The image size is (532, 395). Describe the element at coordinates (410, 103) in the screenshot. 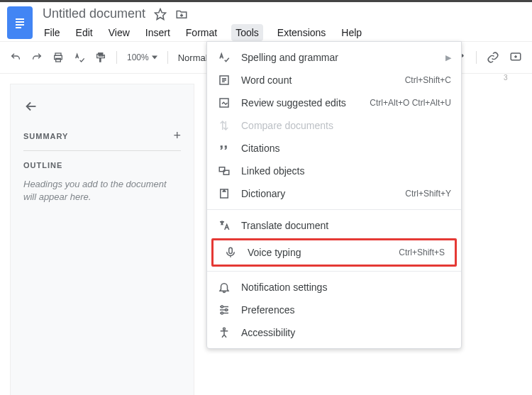

I see `menu-shortcut: Ctrl+Alt+O Ctrl+Alt+U` at that location.